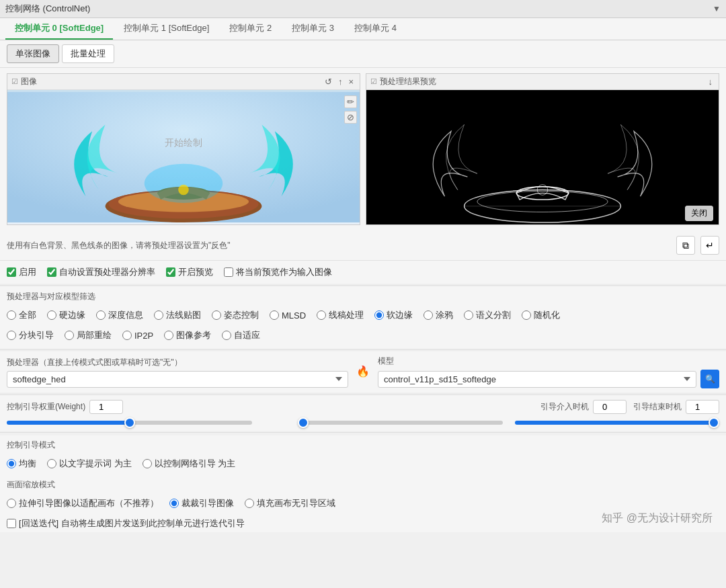  Describe the element at coordinates (36, 335) in the screenshot. I see `filter-tile-label: 分块引导` at that location.